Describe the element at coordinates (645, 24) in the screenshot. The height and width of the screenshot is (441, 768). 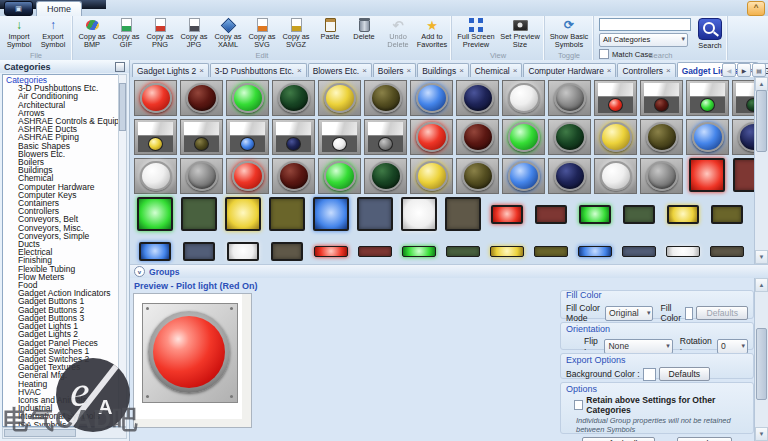
I see `search-input` at that location.